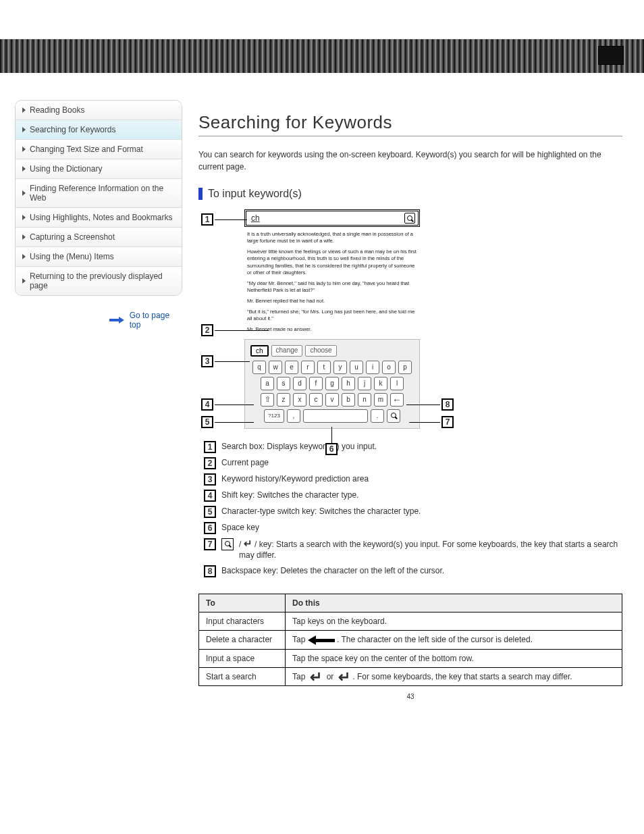 The height and width of the screenshot is (834, 644). Describe the element at coordinates (413, 447) in the screenshot. I see `legend-row: 1 Search box: Displays keyword(s) you in…` at that location.